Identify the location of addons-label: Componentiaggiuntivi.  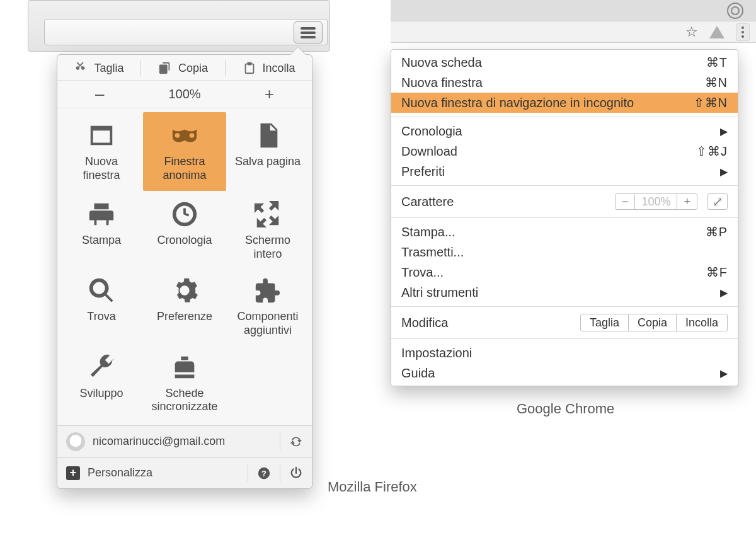
(267, 324).